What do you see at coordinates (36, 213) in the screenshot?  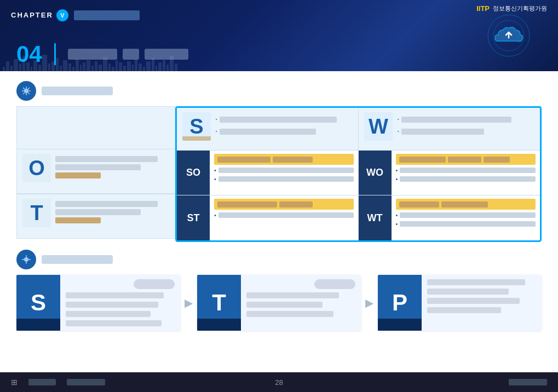 I see `t-letter: T` at bounding box center [36, 213].